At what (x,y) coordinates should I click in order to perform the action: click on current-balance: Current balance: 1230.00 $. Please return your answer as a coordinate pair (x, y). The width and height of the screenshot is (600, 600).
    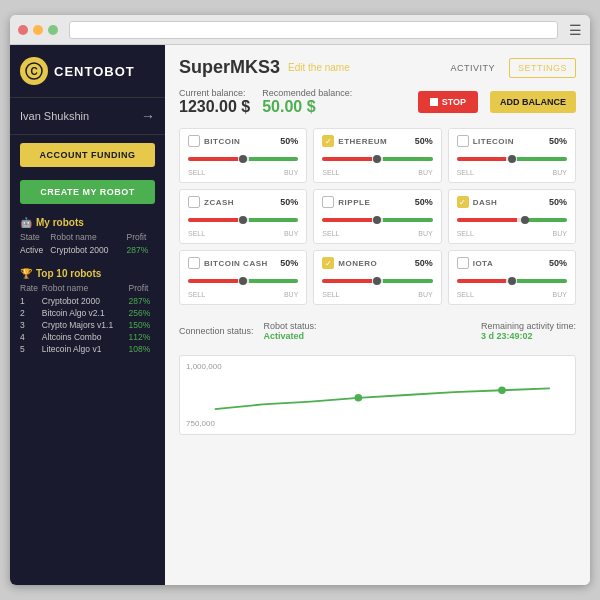
    Looking at the image, I should click on (214, 102).